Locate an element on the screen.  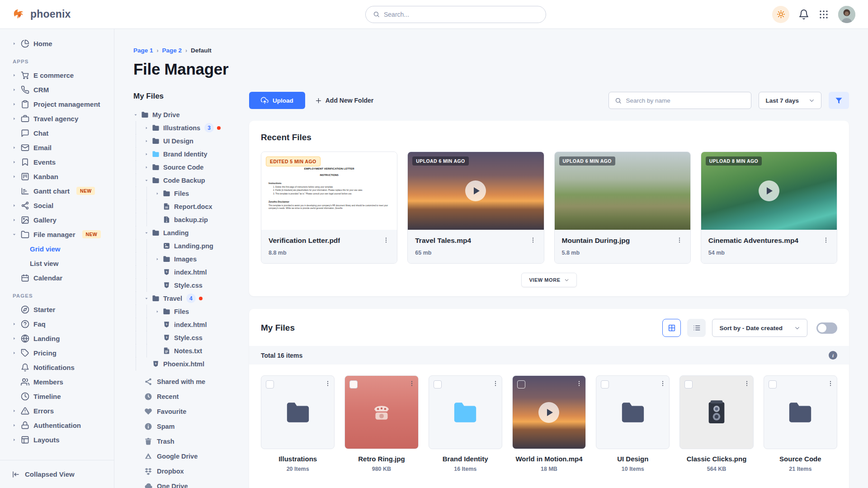
tree-item-phoenix-html: 5Phoenix.html is located at coordinates (184, 364).